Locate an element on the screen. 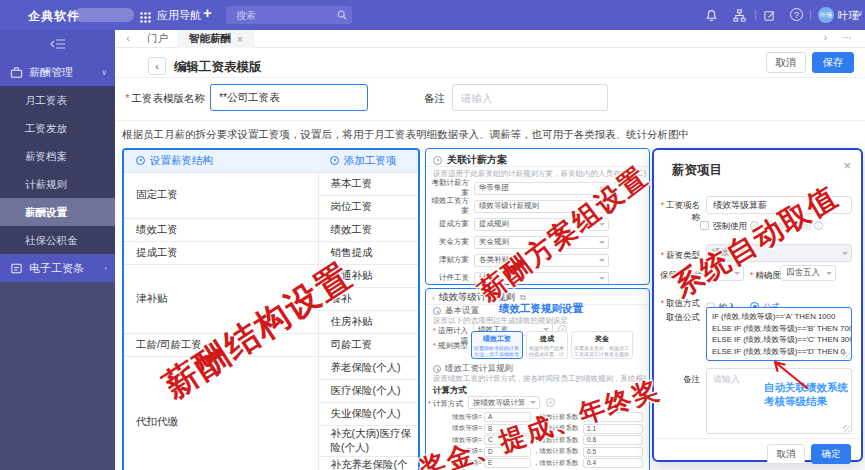  rule-type-card: 绩效工资设置绩效考核的计算方法，员工按绩效考核结果算工资 is located at coordinates (497, 345).